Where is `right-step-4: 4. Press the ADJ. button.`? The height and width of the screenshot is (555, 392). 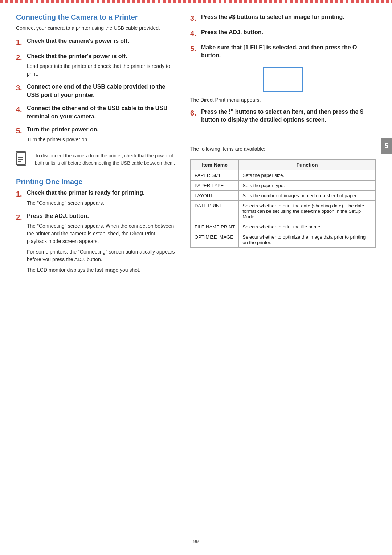
right-step-4: 4. Press the ADJ. button. is located at coordinates (283, 33).